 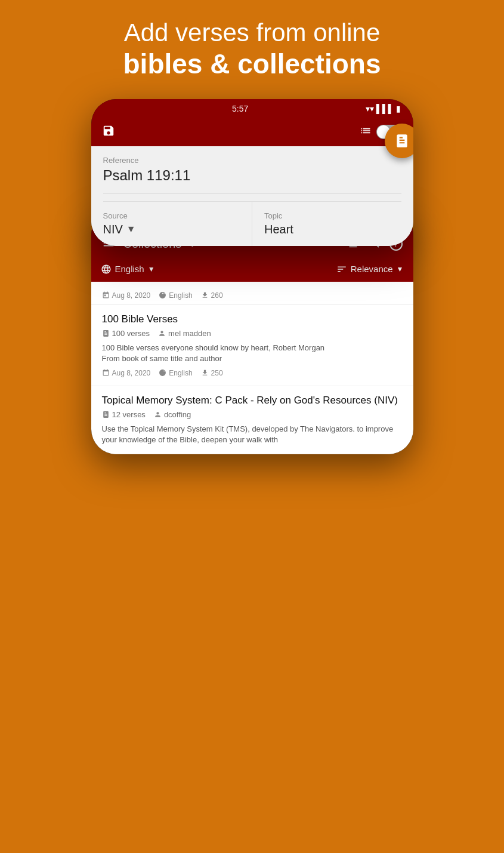 I want to click on status-icons-top: ▾▾ ▌▌▌ ▮, so click(x=384, y=109).